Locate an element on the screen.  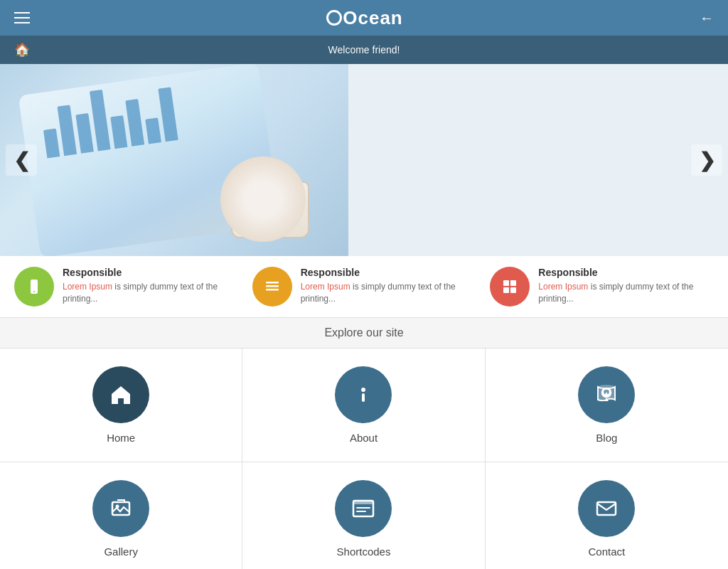
about-nav-icon is located at coordinates (363, 395).